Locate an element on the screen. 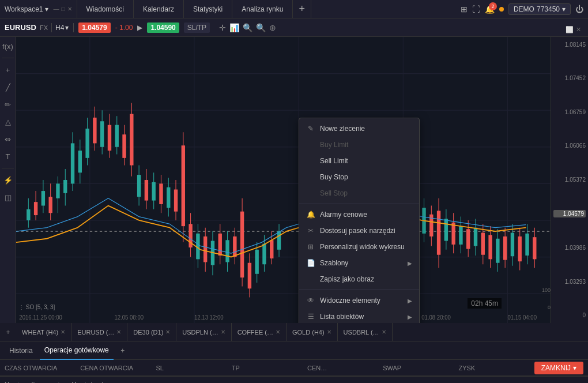  cursor-icon: ✛ is located at coordinates (223, 28).